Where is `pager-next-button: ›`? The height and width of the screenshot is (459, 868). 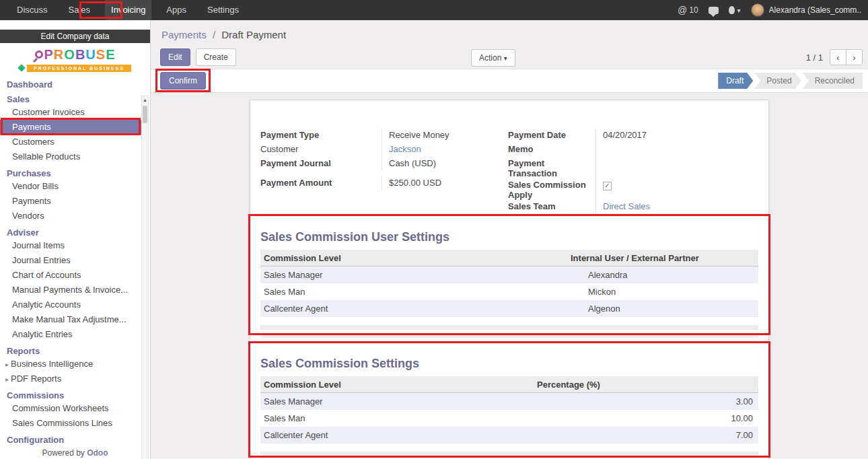
pager-next-button: › is located at coordinates (855, 57).